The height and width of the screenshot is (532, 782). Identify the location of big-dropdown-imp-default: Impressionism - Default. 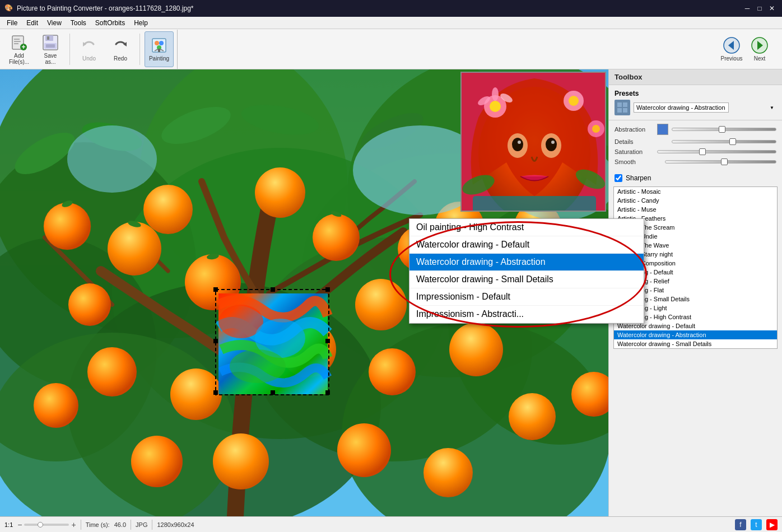
(527, 297).